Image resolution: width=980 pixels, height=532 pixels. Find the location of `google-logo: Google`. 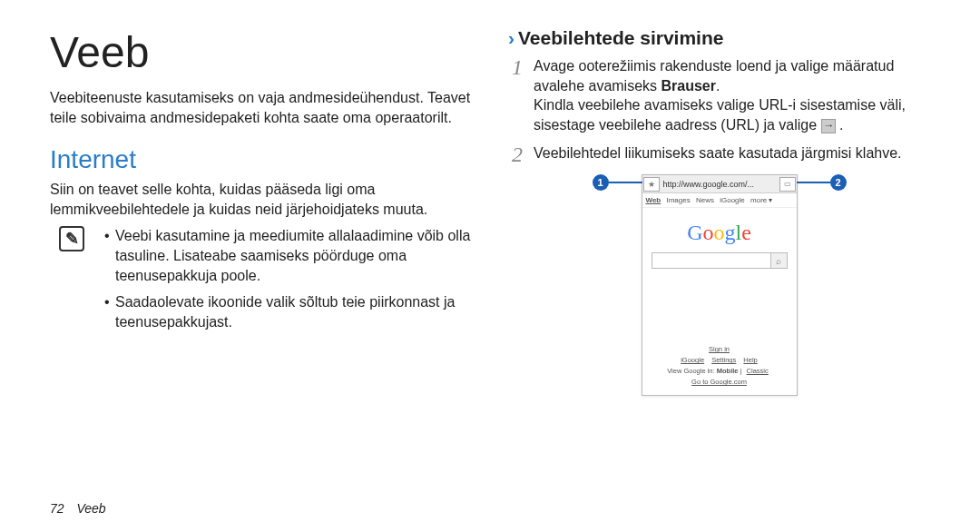

google-logo: Google is located at coordinates (720, 231).